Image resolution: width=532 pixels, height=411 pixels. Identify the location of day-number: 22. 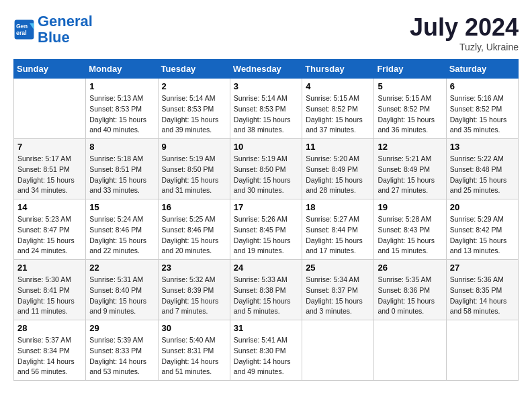
(122, 267).